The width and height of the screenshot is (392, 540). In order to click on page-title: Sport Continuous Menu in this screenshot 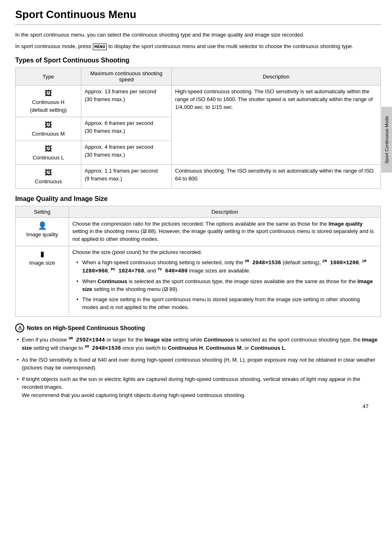, I will do `click(198, 16)`.